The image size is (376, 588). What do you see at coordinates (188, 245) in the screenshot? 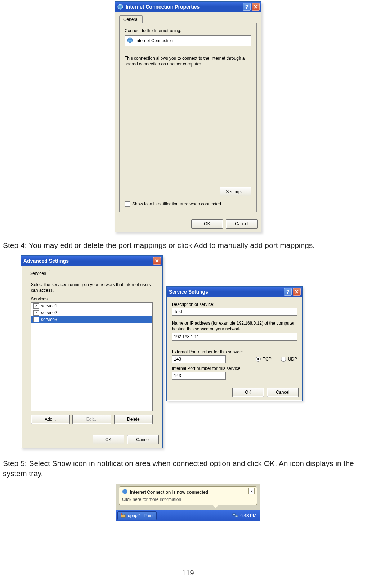
I see `step4-text: Step 4: You may edit or delete the port …` at bounding box center [188, 245].